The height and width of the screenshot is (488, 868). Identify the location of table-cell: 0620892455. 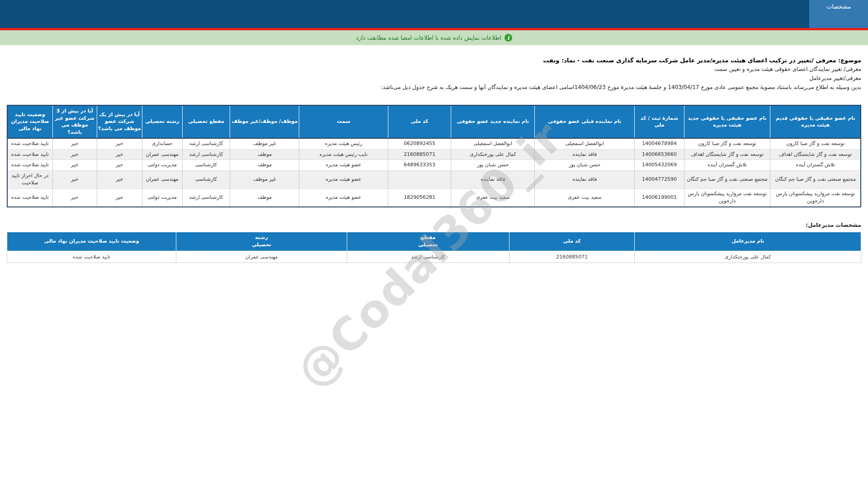
(420, 144).